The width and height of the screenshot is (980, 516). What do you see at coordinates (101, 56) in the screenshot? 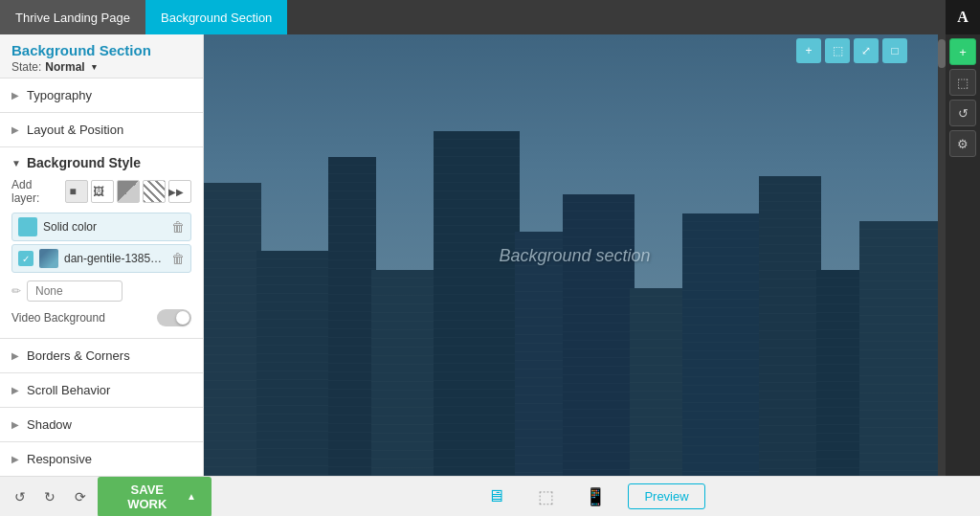
I see `panel-header: Background Section State: Normal ▾` at bounding box center [101, 56].